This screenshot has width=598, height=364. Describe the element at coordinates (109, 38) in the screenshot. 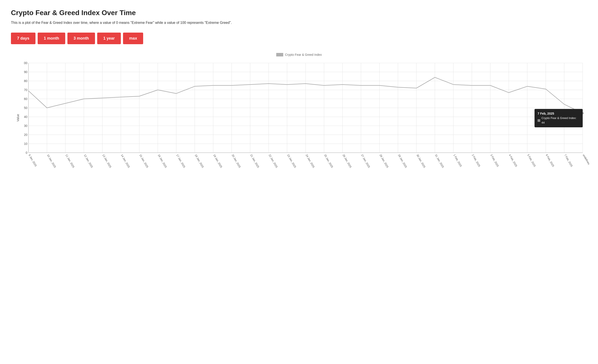

I see `btn-1year: 1 year` at that location.